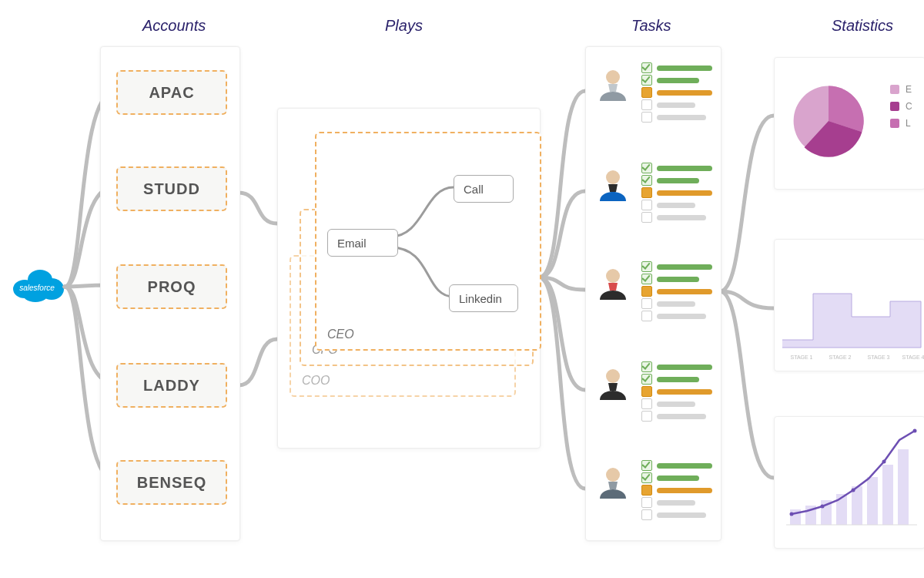 Image resolution: width=924 pixels, height=578 pixels. What do you see at coordinates (172, 287) in the screenshot?
I see `account-item: PROQ` at bounding box center [172, 287].